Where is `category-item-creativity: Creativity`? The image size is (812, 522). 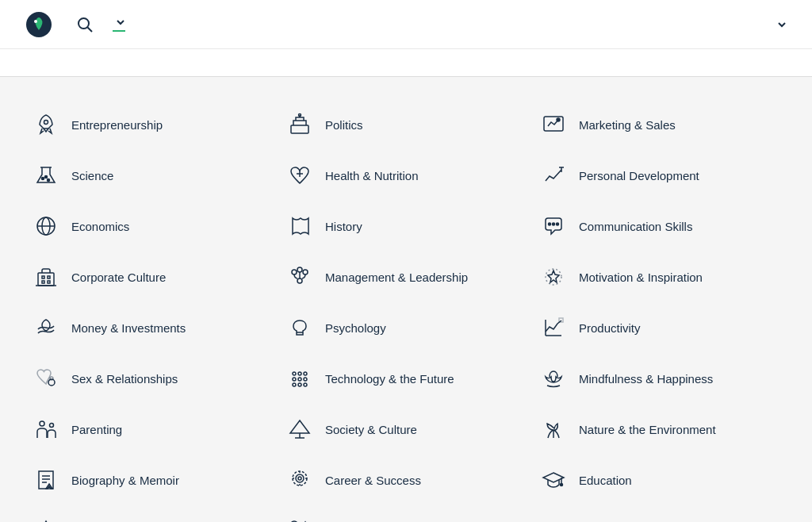 category-item-creativity: Creativity is located at coordinates (406, 514).